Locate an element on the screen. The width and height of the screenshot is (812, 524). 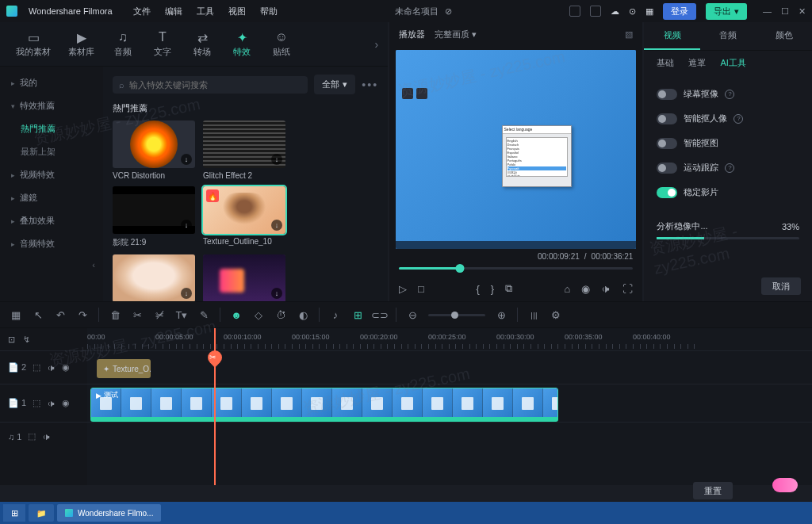
audio-tool-icon: ♪ is located at coordinates (335, 316).